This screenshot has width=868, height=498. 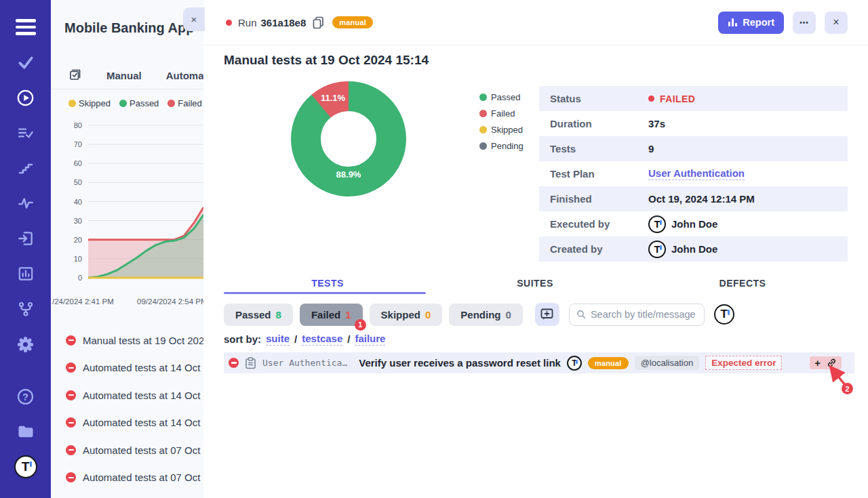 I want to click on trend-chart-legend: Skipped Passed Failed, so click(x=136, y=103).